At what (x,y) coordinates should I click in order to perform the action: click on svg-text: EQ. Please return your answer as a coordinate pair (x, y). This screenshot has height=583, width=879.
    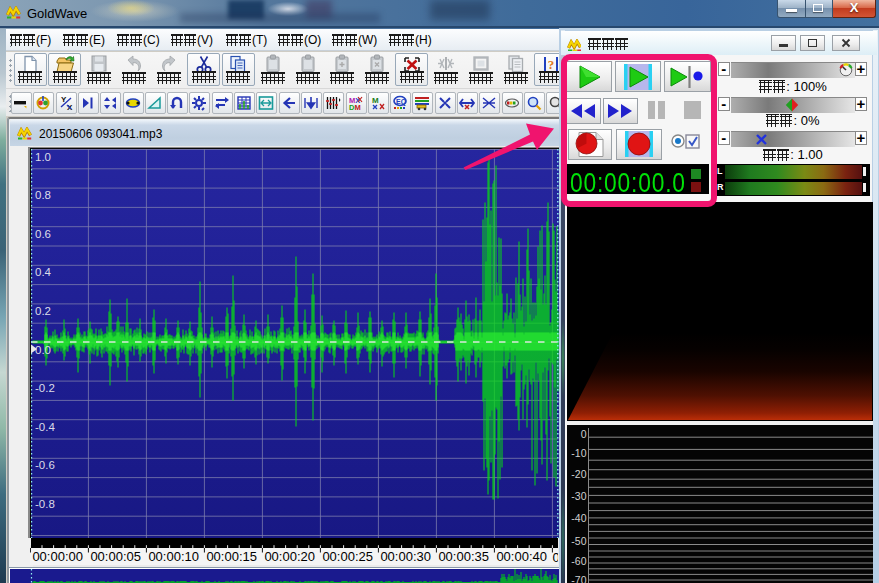
    Looking at the image, I should click on (402, 102).